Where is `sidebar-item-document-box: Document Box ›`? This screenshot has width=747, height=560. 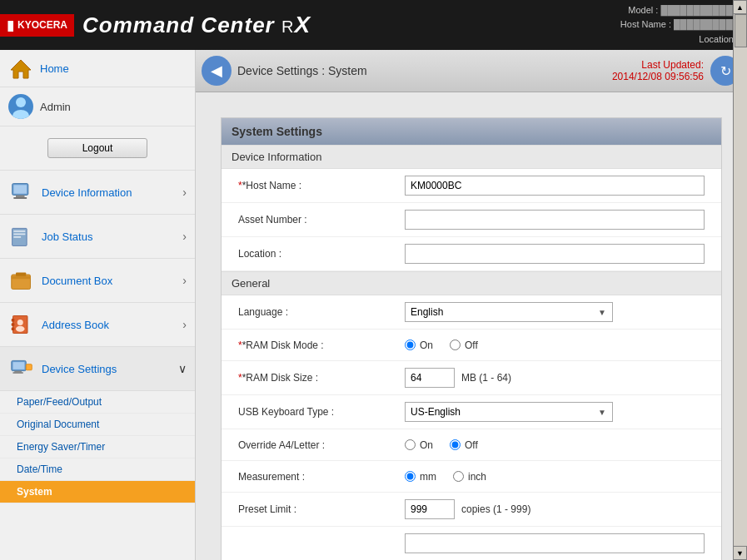
sidebar-item-document-box: Document Box › is located at coordinates (97, 281).